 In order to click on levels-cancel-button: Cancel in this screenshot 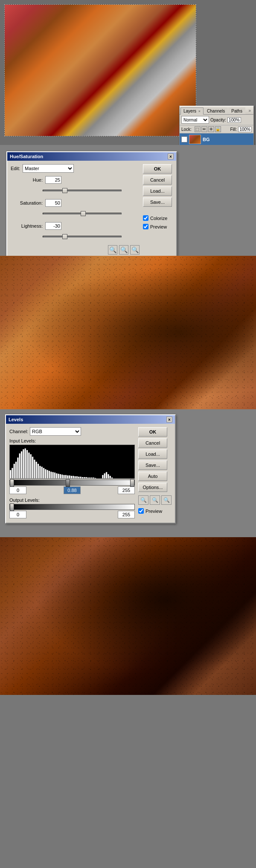, I will do `click(153, 443)`.